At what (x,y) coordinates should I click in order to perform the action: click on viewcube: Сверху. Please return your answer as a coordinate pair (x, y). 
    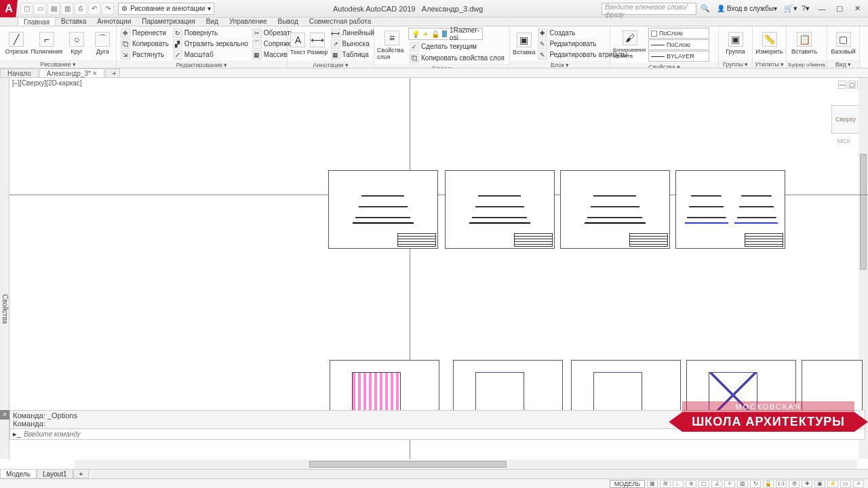
    Looking at the image, I should click on (846, 119).